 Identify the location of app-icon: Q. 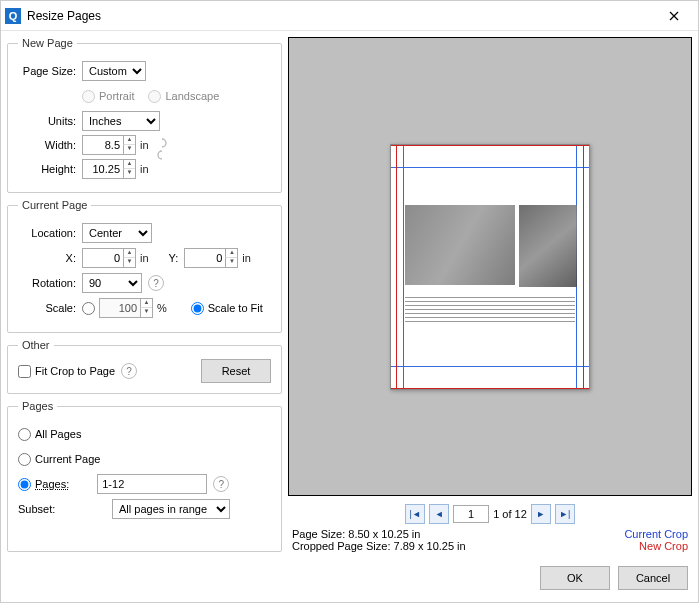
(13, 16).